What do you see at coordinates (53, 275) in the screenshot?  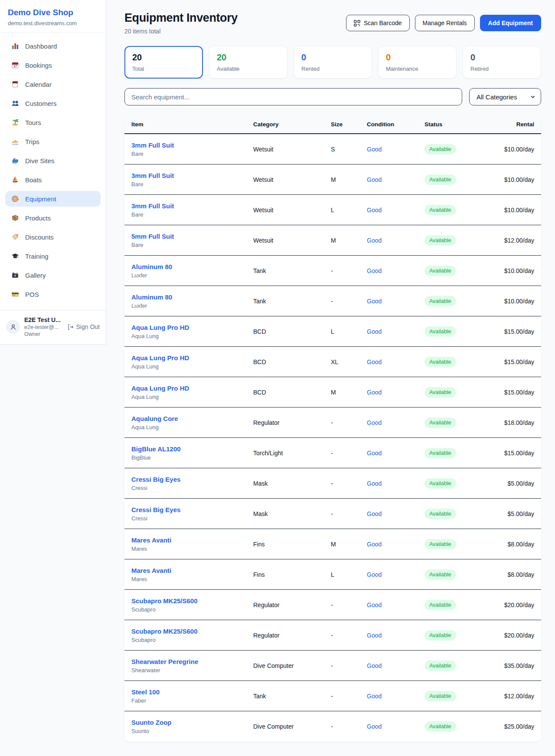 I see `sidebar-item-gallery: Gallery` at bounding box center [53, 275].